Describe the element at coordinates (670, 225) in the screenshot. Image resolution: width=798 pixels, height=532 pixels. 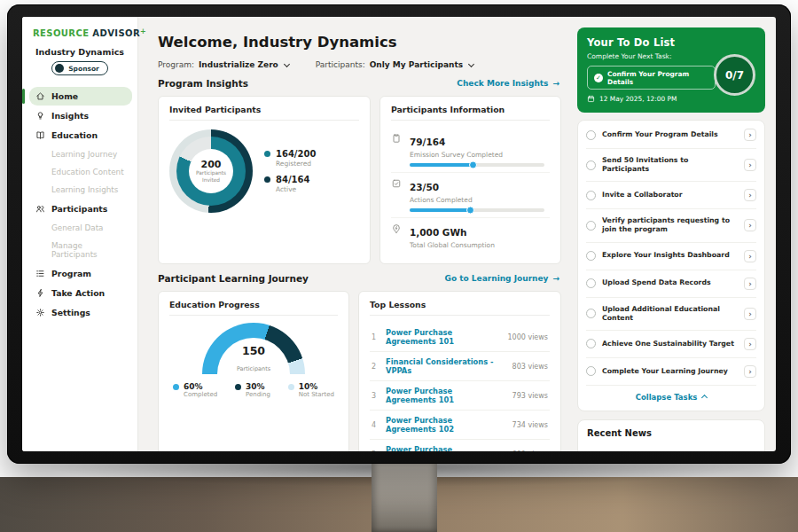
I see `task-label: Verify participants requesting to join t…` at that location.